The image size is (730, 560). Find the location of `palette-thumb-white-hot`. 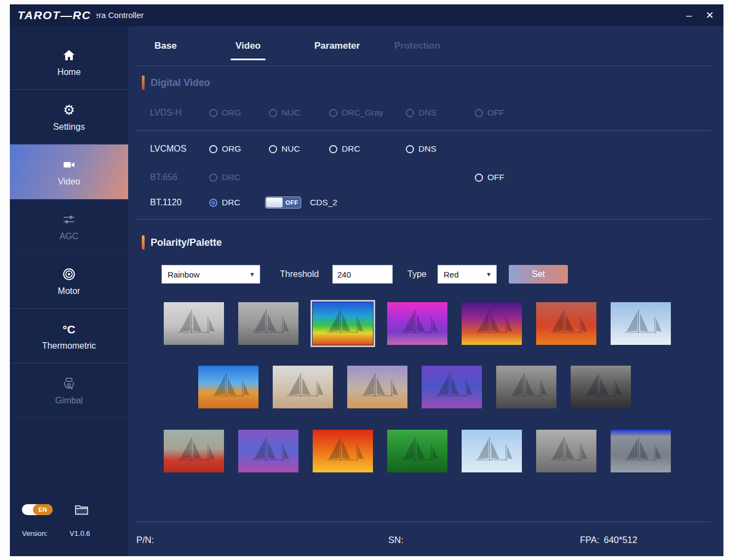

palette-thumb-white-hot is located at coordinates (194, 324).